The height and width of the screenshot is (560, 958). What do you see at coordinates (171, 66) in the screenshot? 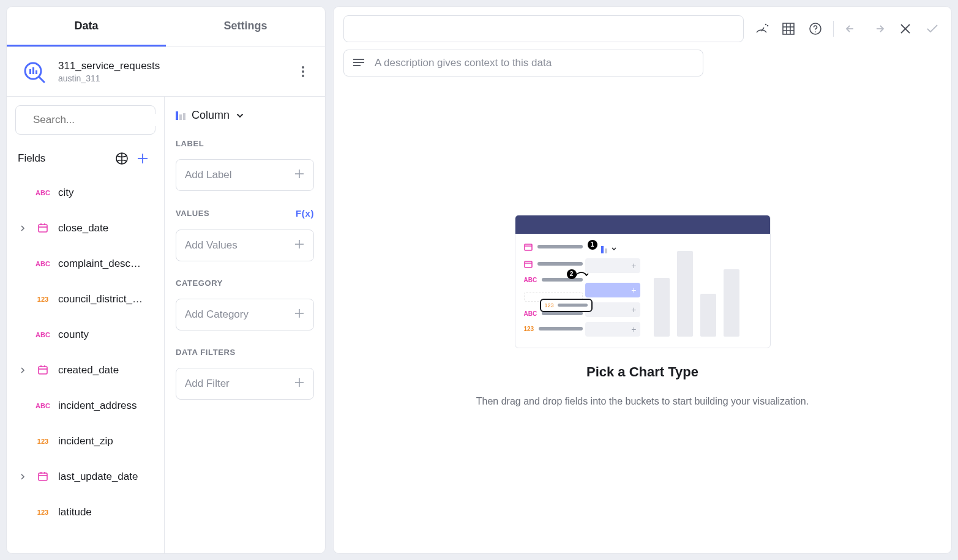
I see `datasource-title: 311_service_requests` at bounding box center [171, 66].